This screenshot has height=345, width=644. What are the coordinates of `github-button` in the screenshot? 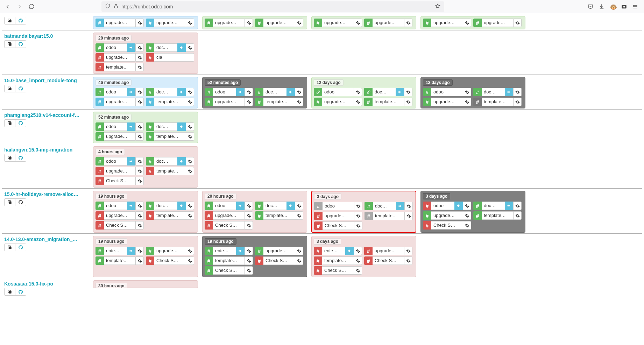 It's located at (21, 247).